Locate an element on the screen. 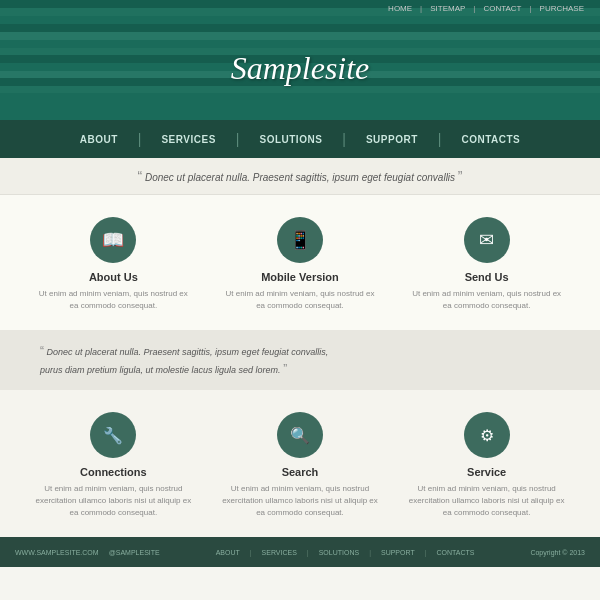  footer-social: @SAMPLESITE is located at coordinates (134, 552).